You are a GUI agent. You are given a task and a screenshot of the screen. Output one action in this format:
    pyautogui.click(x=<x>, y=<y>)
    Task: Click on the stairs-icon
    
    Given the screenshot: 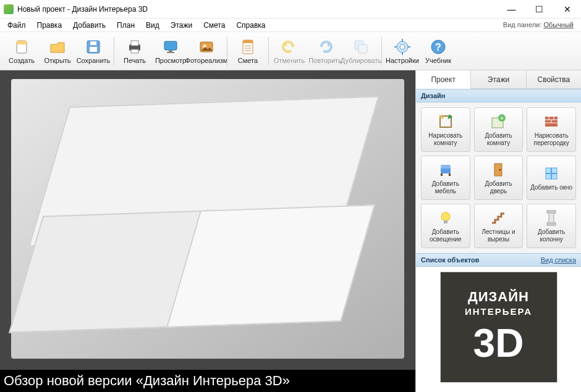 What is the action you would take?
    pyautogui.click(x=498, y=218)
    